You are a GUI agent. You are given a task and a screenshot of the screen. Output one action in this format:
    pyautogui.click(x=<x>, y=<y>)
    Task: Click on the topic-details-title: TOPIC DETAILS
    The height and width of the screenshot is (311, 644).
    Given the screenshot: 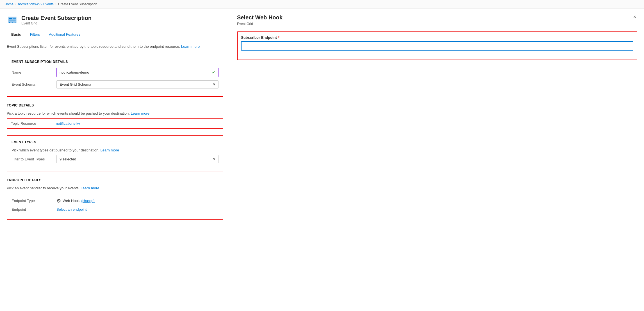 What is the action you would take?
    pyautogui.click(x=115, y=105)
    